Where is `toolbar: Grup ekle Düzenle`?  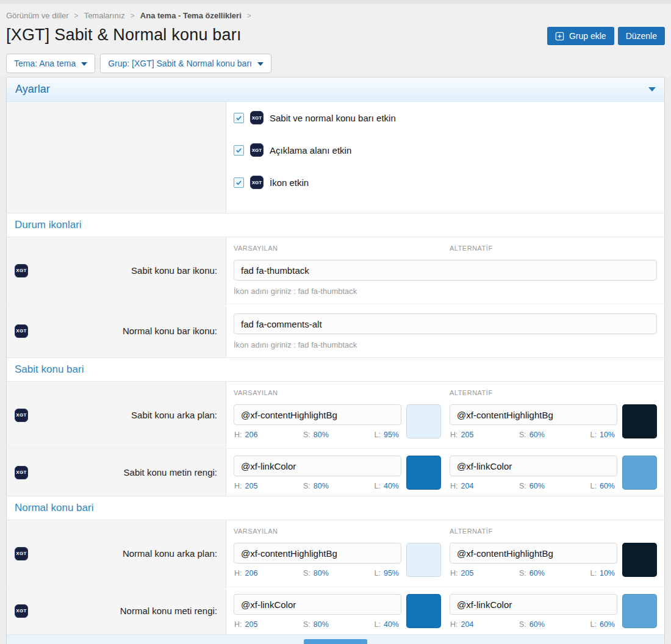
toolbar: Grup ekle Düzenle is located at coordinates (606, 36).